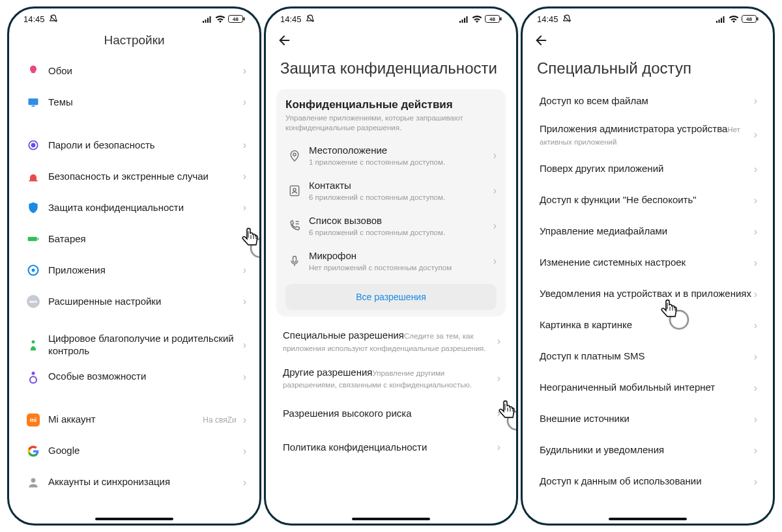 The image size is (782, 532). I want to click on row-advanced: ••• Расширенные настройки ›, so click(134, 301).